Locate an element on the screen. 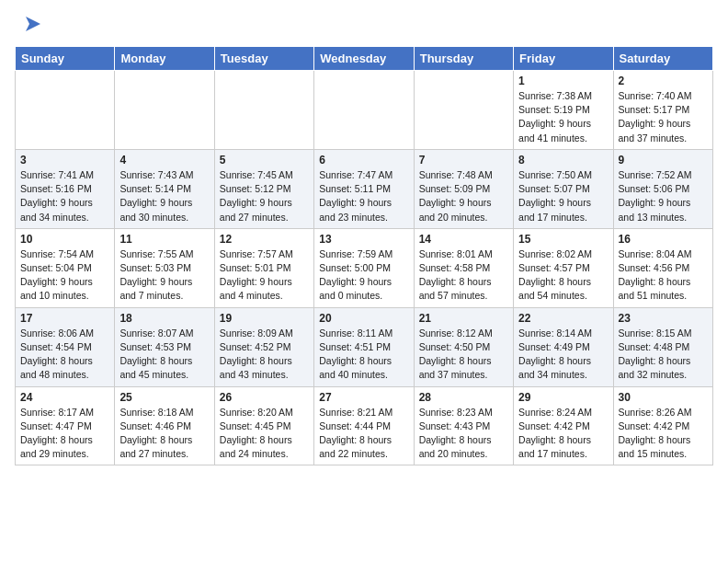 The width and height of the screenshot is (728, 563). day-number: 25 is located at coordinates (164, 397).